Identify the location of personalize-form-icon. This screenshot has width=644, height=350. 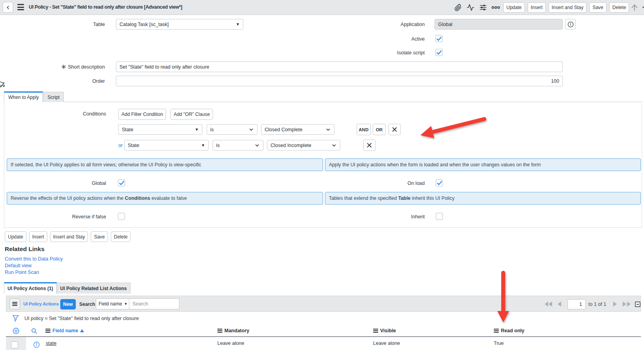
(483, 7).